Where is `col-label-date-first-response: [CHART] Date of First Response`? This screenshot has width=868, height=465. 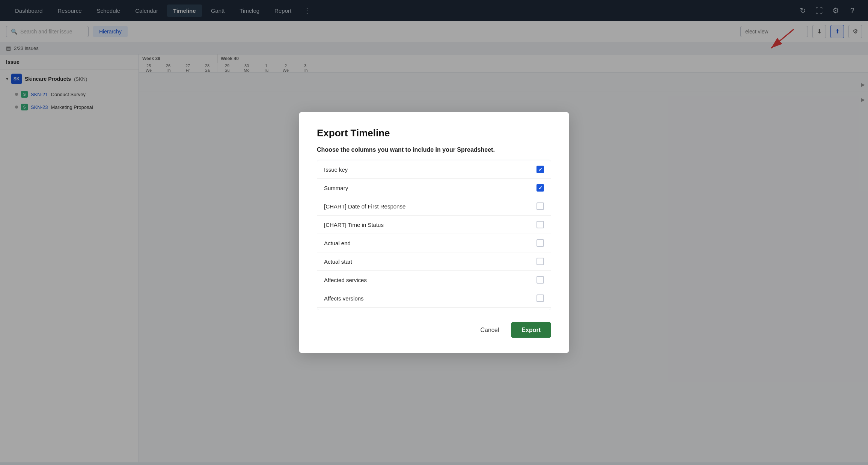
col-label-date-first-response: [CHART] Date of First Response is located at coordinates (365, 206).